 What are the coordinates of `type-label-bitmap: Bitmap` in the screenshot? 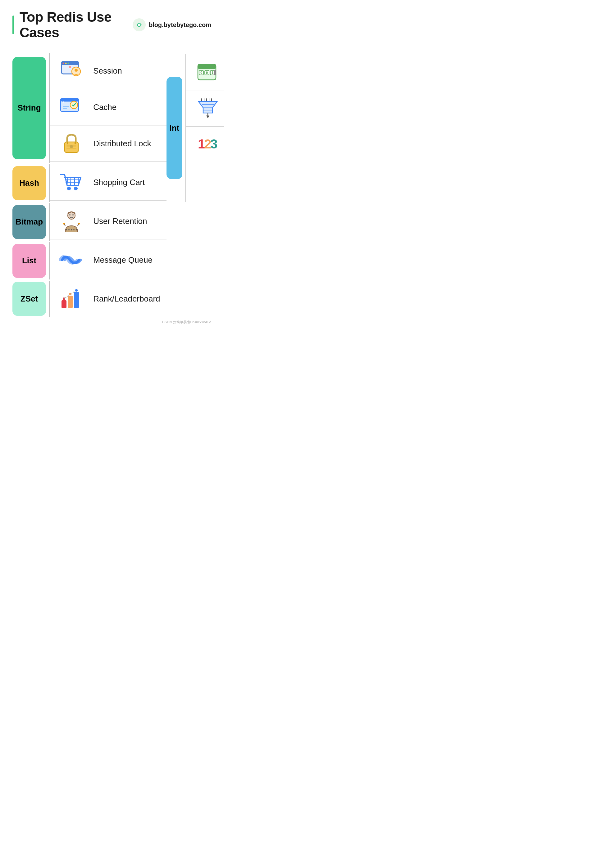 It's located at (29, 222).